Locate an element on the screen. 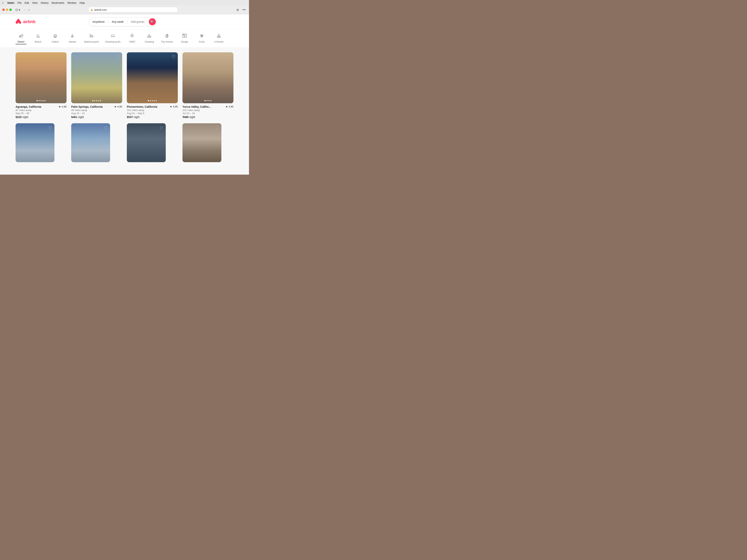 The height and width of the screenshot is (560, 747). listing-card-b2: ♡ is located at coordinates (97, 142).